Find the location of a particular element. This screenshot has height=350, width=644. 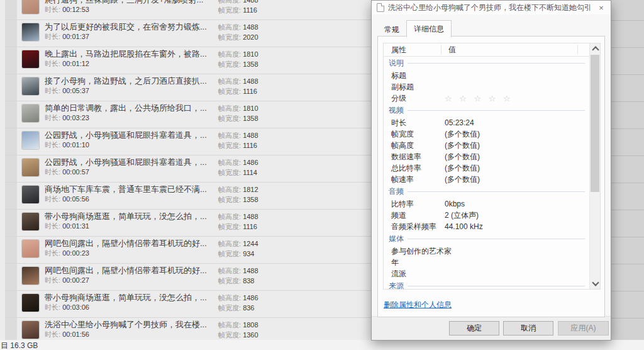

dialog-footer: 确定 取消 应用(A) is located at coordinates (491, 328).